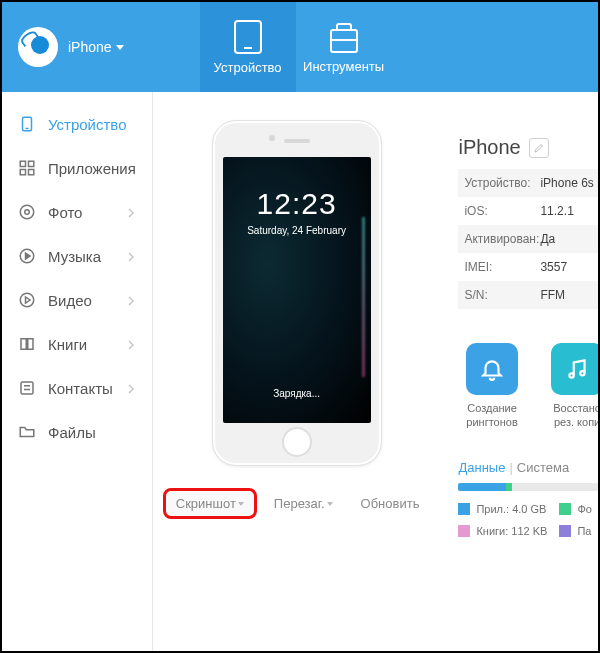 The height and width of the screenshot is (653, 600). Describe the element at coordinates (529, 295) in the screenshot. I see `info-row: S/N:FFM` at that location.